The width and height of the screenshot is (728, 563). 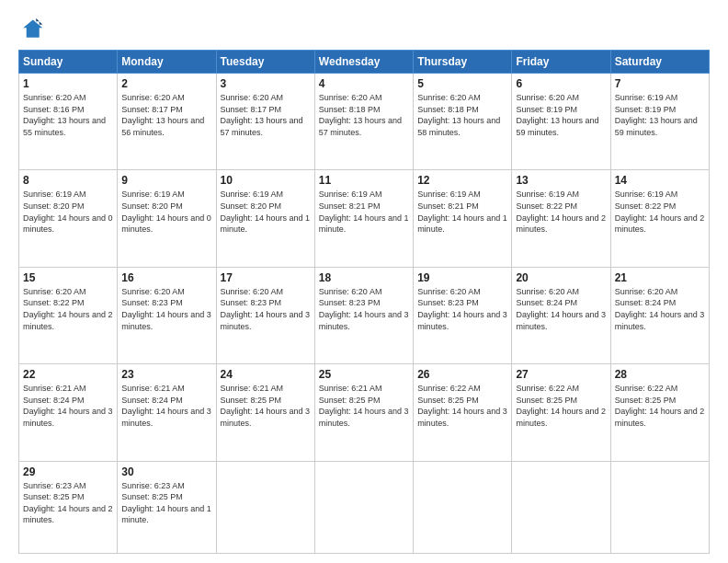 I want to click on calendar-cell: 14 Sunrise: 6:19 AM Sunset: 8:22 PM Dayl…, so click(x=660, y=219).